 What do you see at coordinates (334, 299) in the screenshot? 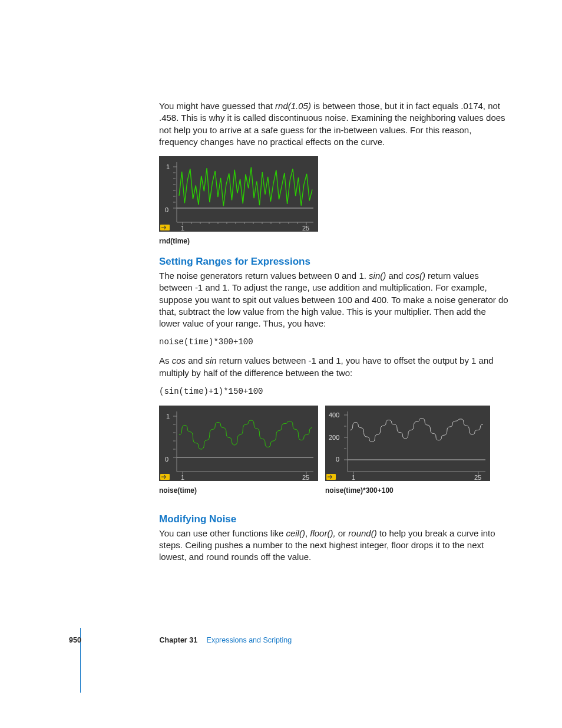
I see `ranges-paragraph: The noise generators return values betwe…` at bounding box center [334, 299].